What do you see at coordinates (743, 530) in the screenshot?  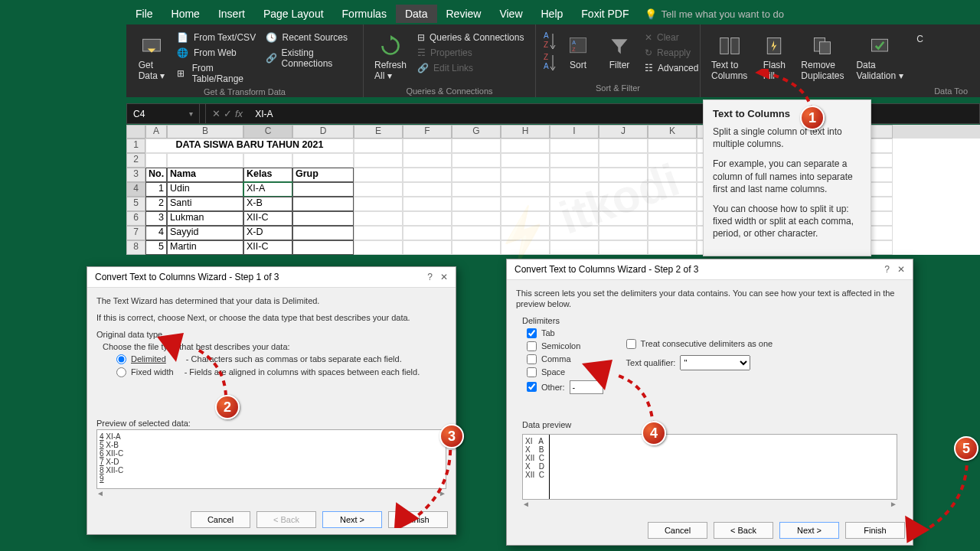 I see `wizard2-back-button: < Back` at bounding box center [743, 530].